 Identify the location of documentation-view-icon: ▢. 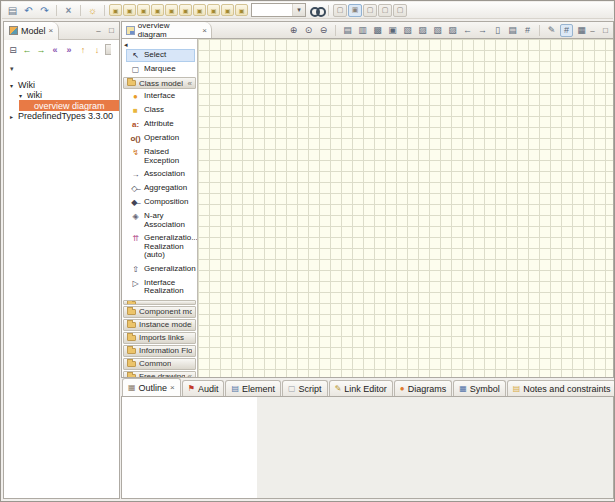
(385, 10).